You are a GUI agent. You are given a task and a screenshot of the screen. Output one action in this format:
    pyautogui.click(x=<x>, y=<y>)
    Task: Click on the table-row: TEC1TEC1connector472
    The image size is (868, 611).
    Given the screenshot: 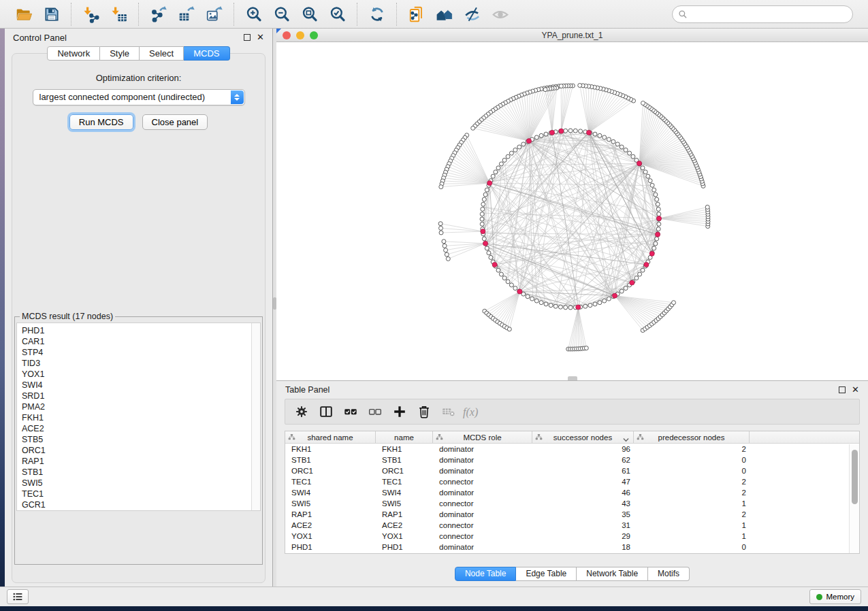 What is the action you would take?
    pyautogui.click(x=572, y=482)
    